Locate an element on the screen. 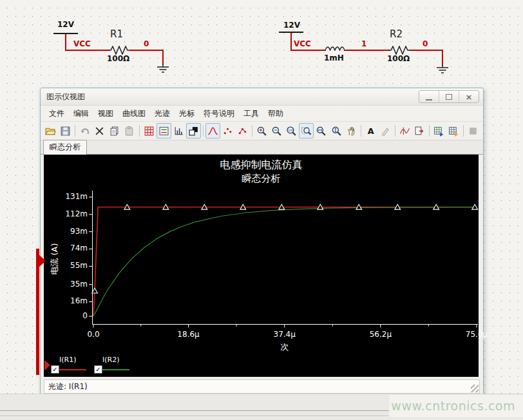  menu-item-2: 视图 is located at coordinates (106, 113).